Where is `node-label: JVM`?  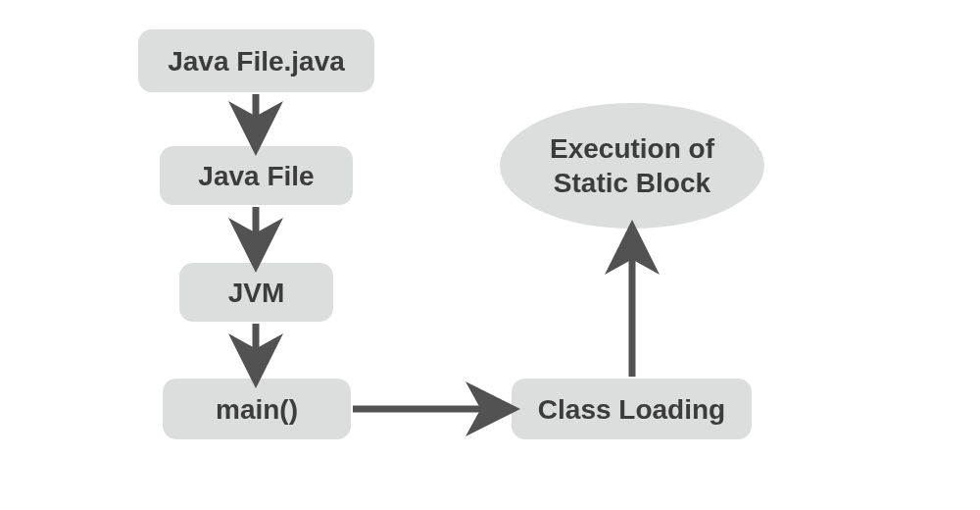
node-label: JVM is located at coordinates (257, 292).